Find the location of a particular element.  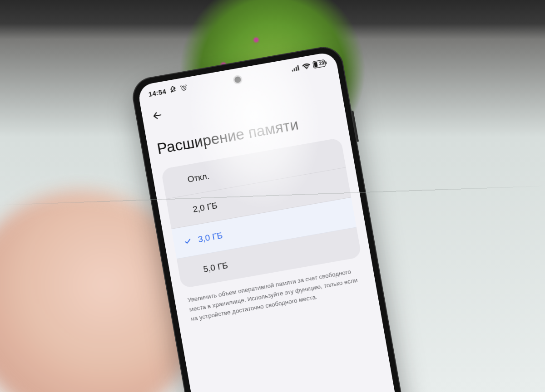

battery-icon: 29 is located at coordinates (320, 64).